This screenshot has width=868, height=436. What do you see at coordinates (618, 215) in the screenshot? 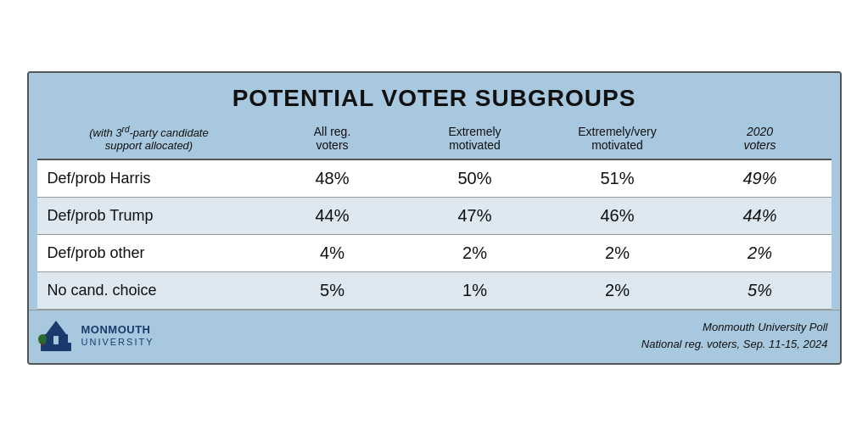
I see `row-data-cell: 46%` at bounding box center [618, 215].